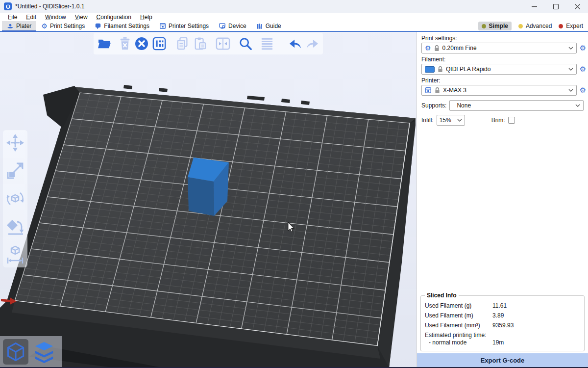  I want to click on rotate-tool-button, so click(15, 199).